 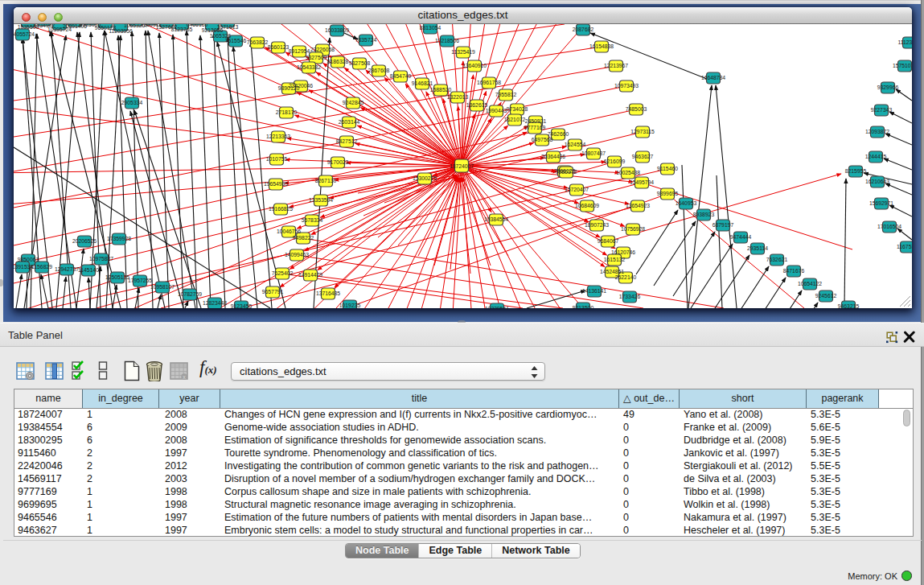 I want to click on svg-text: 10654122, so click(x=810, y=283).